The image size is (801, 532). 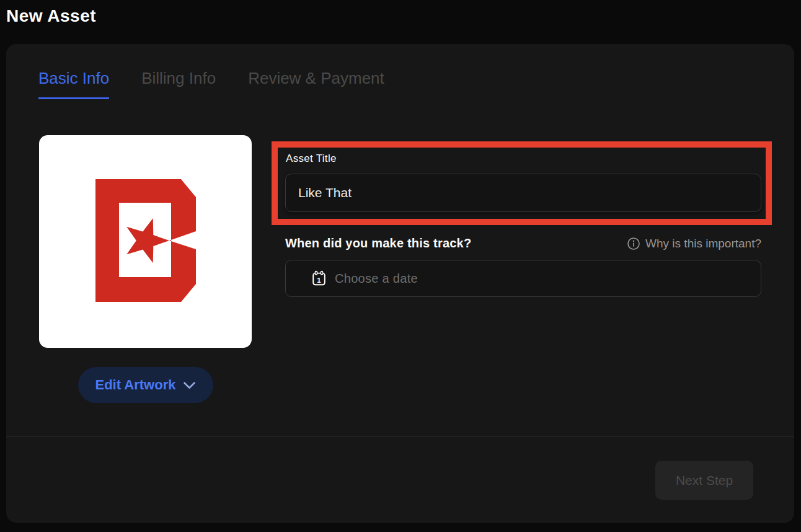 What do you see at coordinates (311, 159) in the screenshot?
I see `asset-title-label: Asset Title` at bounding box center [311, 159].